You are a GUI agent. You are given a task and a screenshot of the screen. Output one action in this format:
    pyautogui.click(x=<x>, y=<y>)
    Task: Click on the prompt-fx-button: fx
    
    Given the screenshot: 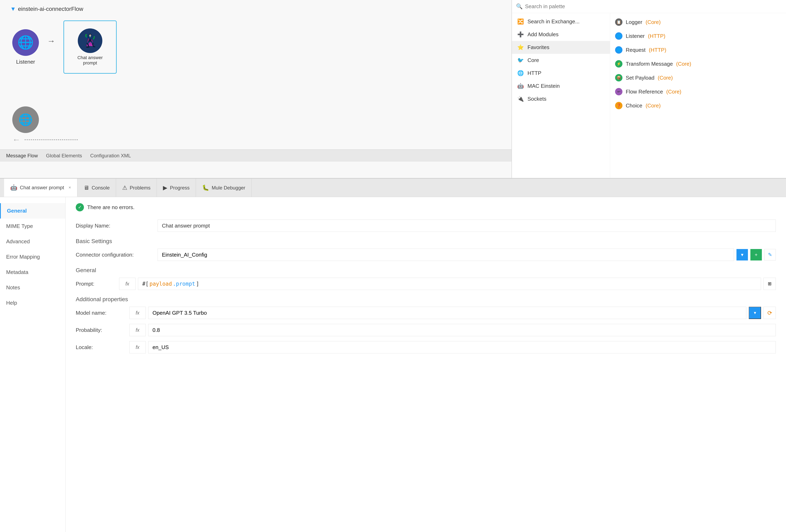 What is the action you would take?
    pyautogui.click(x=127, y=284)
    